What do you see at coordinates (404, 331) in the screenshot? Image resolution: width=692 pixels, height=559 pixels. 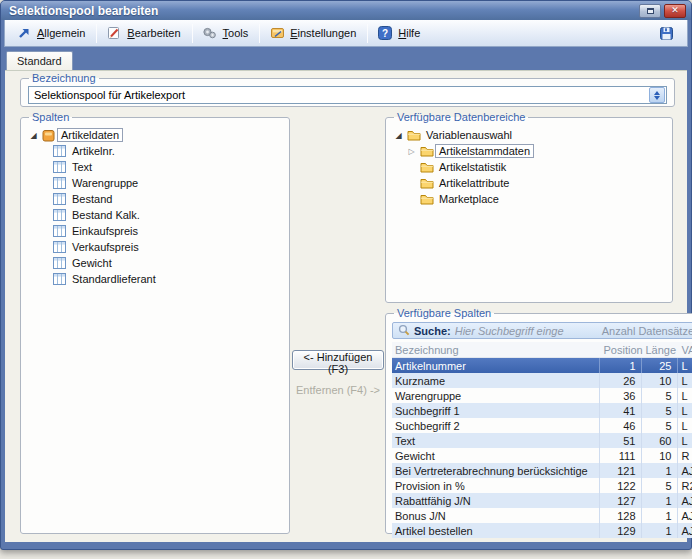 I see `search-icon` at bounding box center [404, 331].